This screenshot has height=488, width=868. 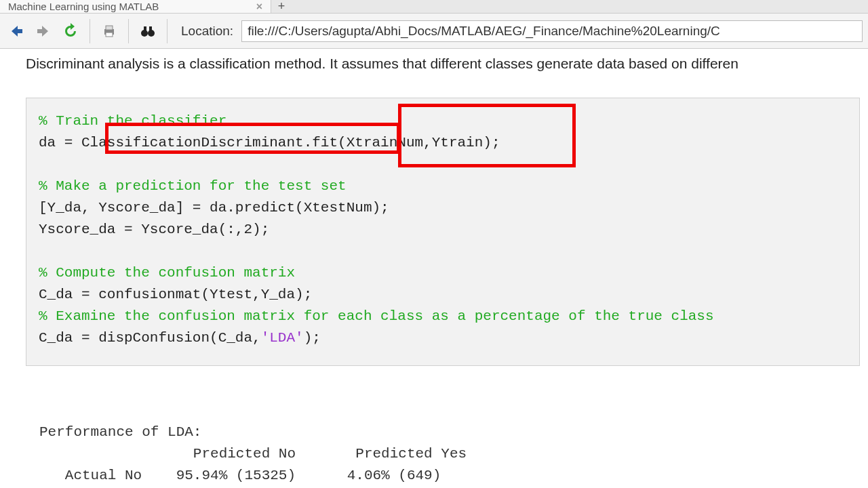 I want to click on code-comment: % Compute the confusion matrix, so click(x=167, y=272).